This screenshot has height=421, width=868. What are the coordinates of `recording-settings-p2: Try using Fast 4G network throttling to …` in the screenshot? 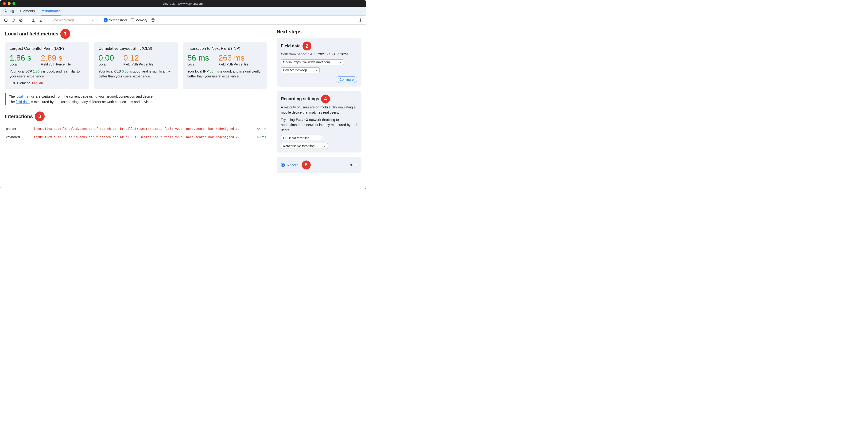 It's located at (319, 125).